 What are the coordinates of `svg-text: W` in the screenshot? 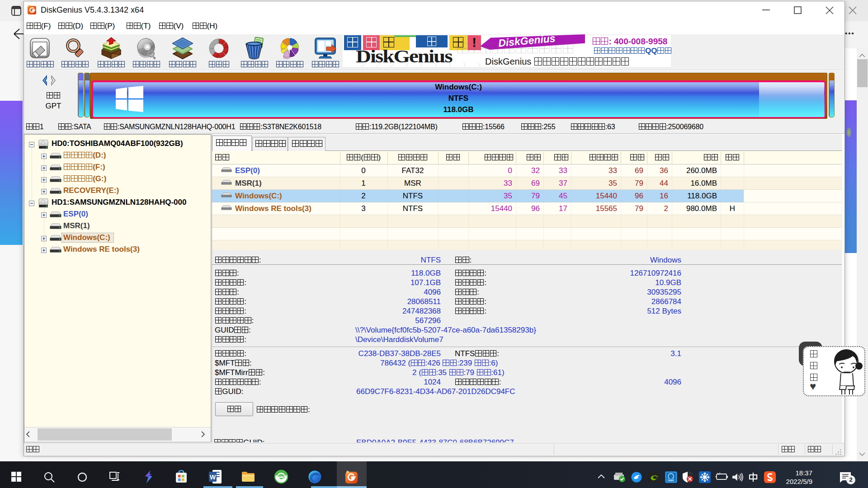 It's located at (213, 477).